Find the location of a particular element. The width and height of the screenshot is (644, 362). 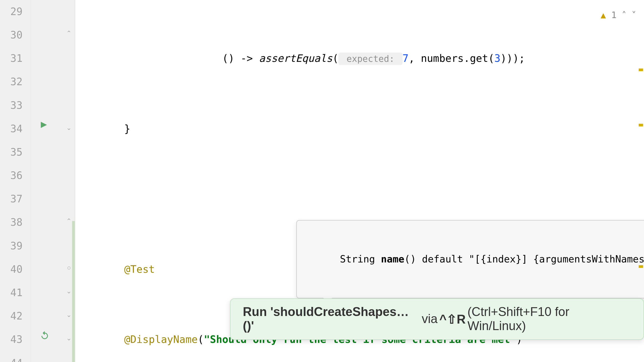

chevron-down-icon: ˅ is located at coordinates (634, 15).